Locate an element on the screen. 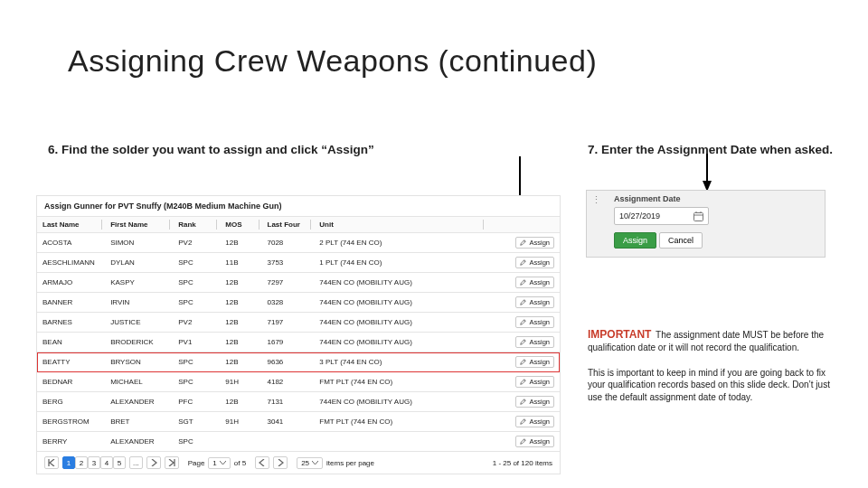  pager-page-button: 4 is located at coordinates (107, 463).